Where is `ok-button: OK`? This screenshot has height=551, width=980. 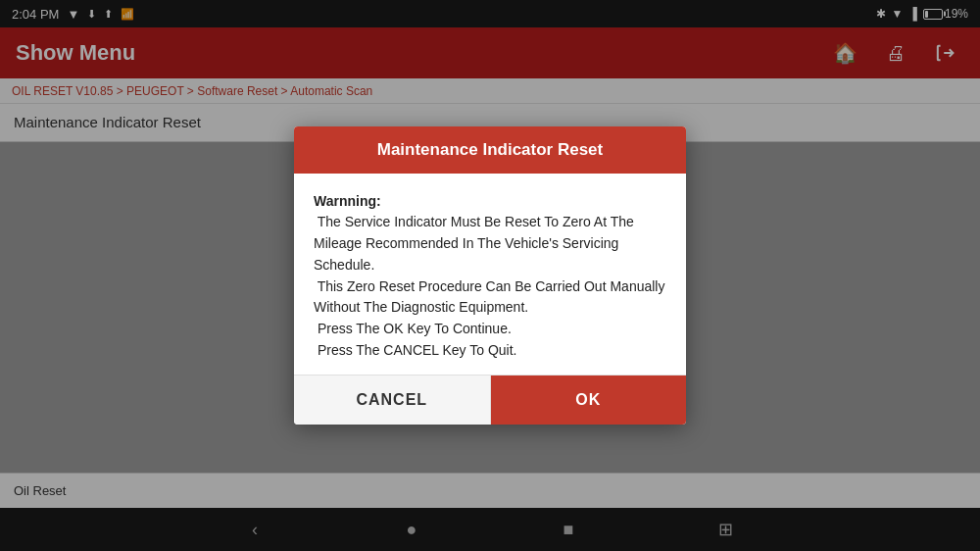
ok-button: OK is located at coordinates (589, 400).